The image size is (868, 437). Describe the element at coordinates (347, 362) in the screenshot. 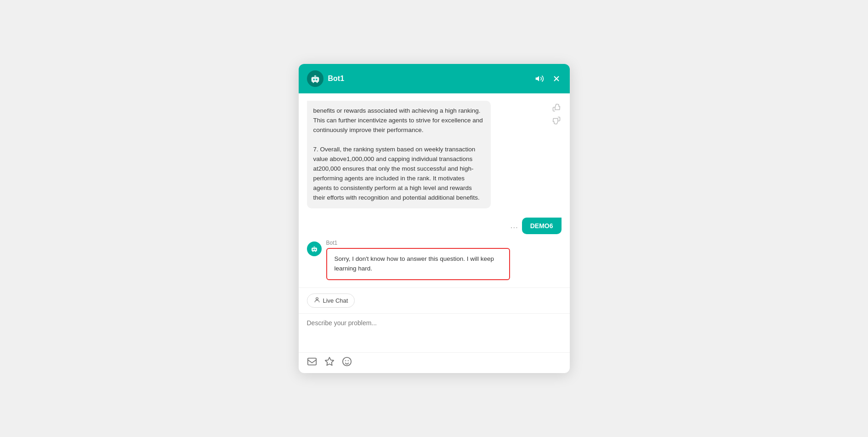

I see `emoji-button` at that location.